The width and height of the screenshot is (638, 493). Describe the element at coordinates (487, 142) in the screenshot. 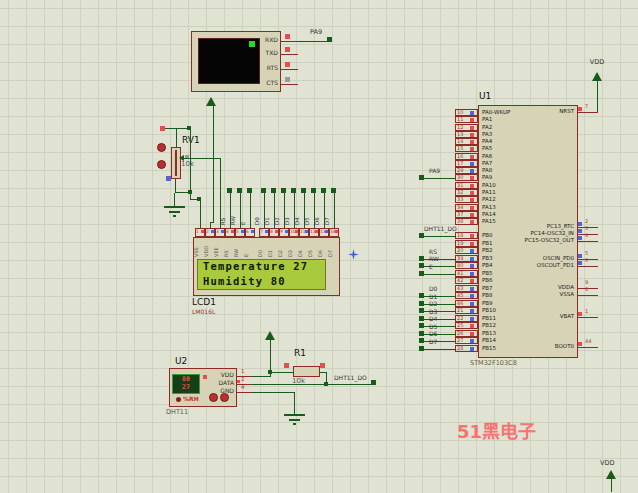

I see `u1-pin-name: PA4` at that location.